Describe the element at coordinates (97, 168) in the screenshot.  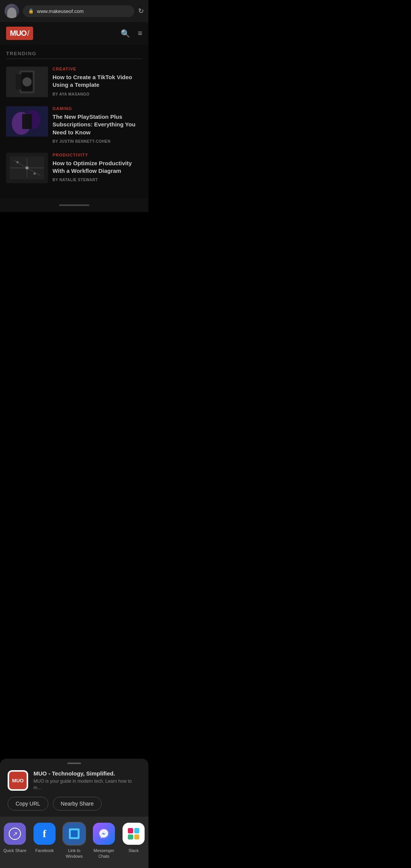
I see `article-title: How to Optimize Productivity With a Work…` at that location.